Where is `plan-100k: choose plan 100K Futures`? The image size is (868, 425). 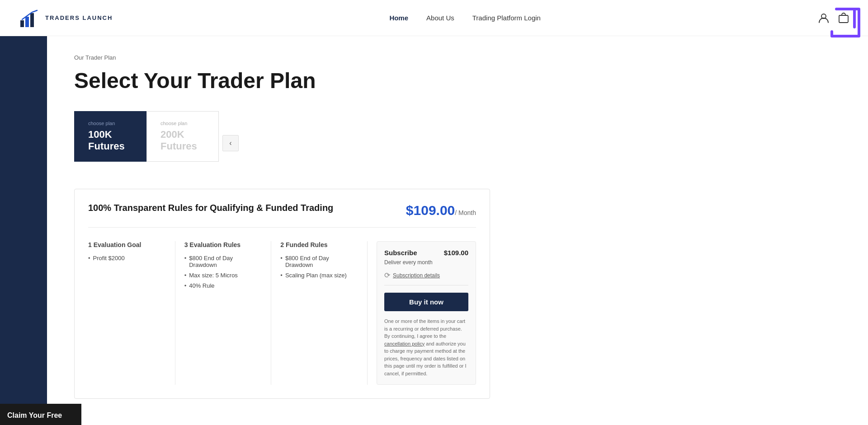
plan-100k: choose plan 100K Futures is located at coordinates (110, 136).